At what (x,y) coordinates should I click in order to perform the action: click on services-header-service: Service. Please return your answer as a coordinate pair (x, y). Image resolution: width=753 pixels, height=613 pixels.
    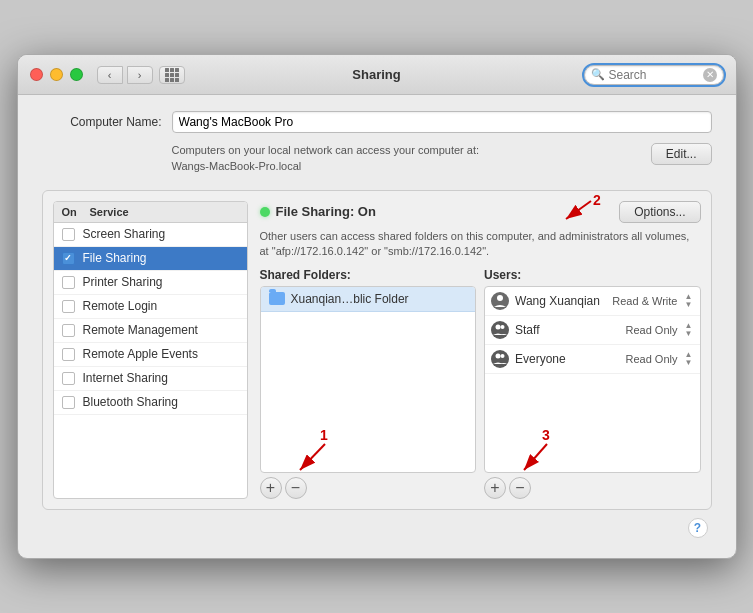
    Looking at the image, I should click on (164, 212).